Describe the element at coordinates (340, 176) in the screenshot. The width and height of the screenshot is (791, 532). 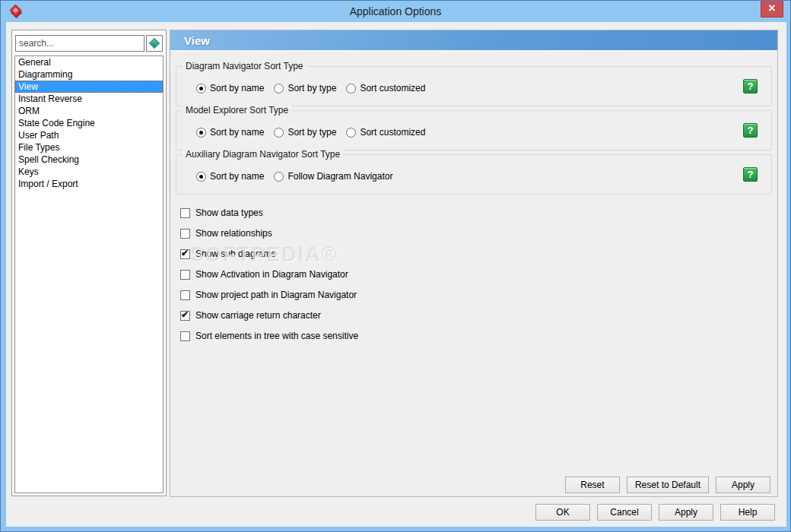
I see `radio-label: Follow Diagram Navigator` at that location.